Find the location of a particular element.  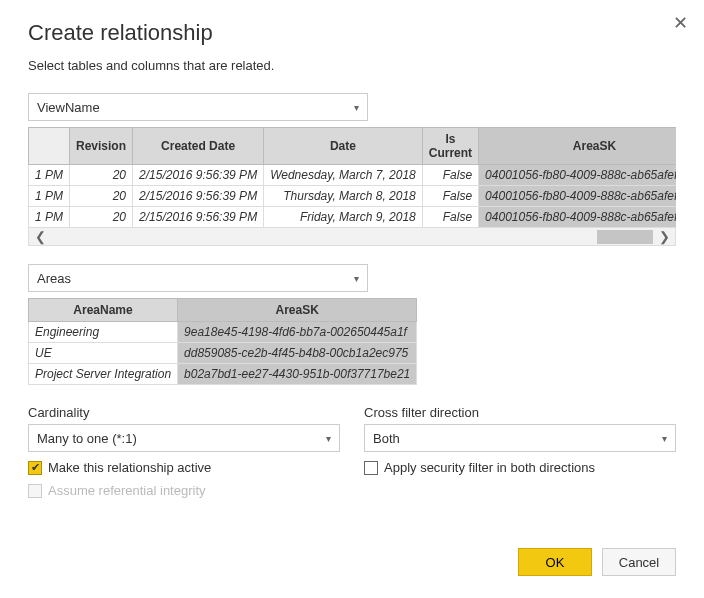

table1-header-date: Date is located at coordinates (344, 146).